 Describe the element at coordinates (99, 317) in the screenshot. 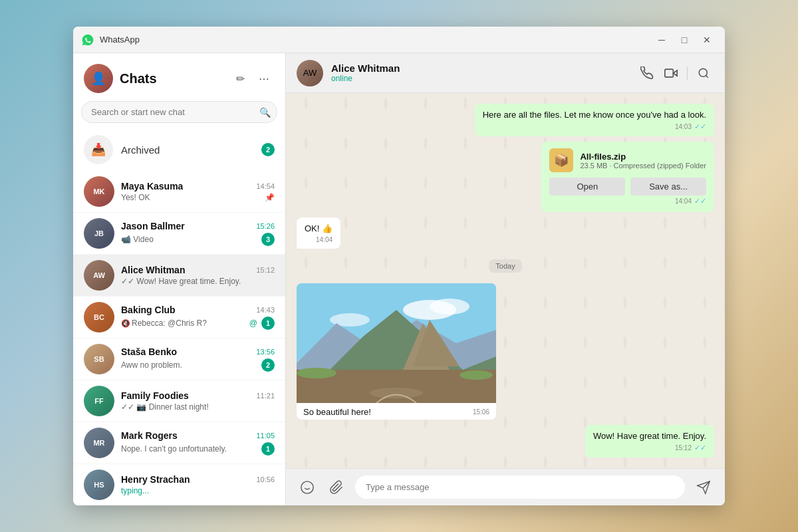

I see `avatar-baking: BC` at that location.